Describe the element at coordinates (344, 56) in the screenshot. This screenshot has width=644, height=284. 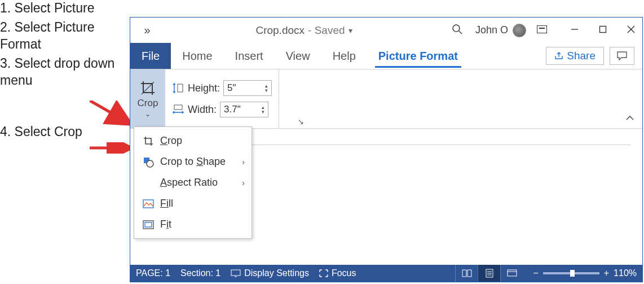
I see `tab-help: Help` at that location.